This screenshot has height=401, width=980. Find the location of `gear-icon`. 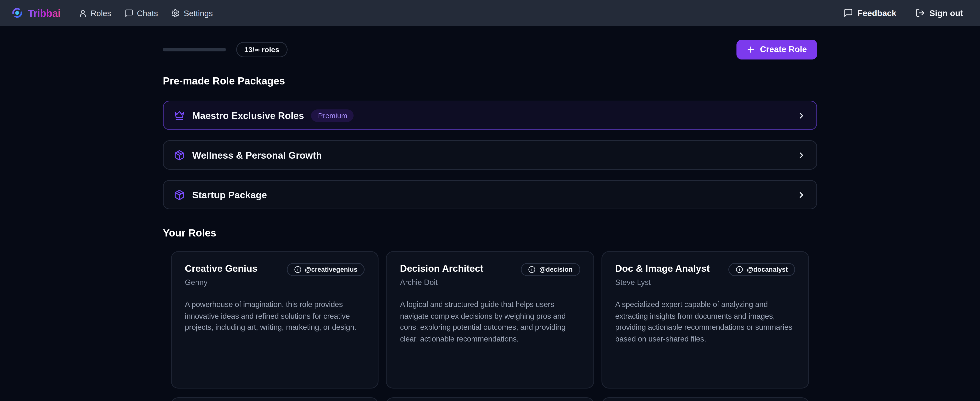

gear-icon is located at coordinates (176, 13).